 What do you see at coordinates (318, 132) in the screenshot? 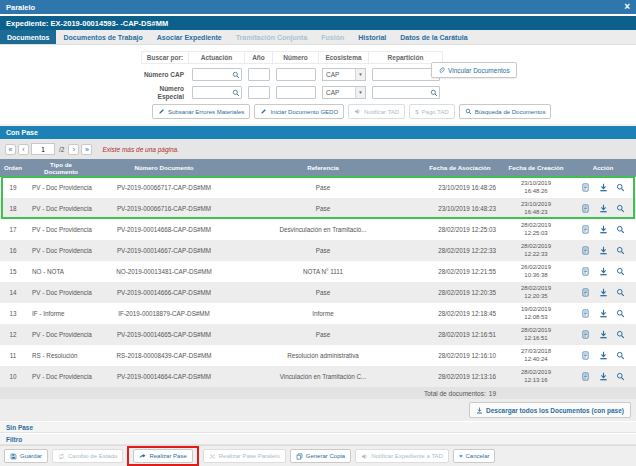
I see `con-pase-section-header: Con Pase` at bounding box center [318, 132].